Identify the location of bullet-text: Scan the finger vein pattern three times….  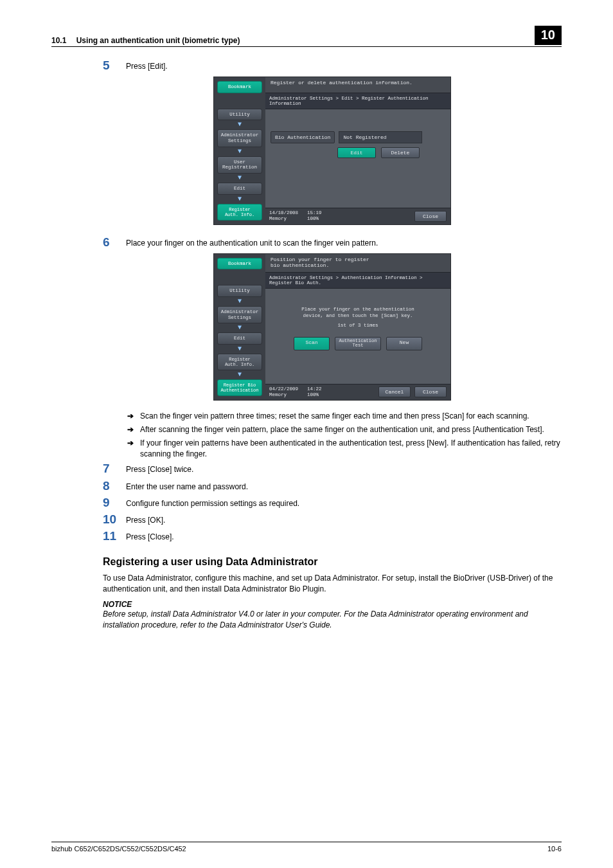
(335, 417).